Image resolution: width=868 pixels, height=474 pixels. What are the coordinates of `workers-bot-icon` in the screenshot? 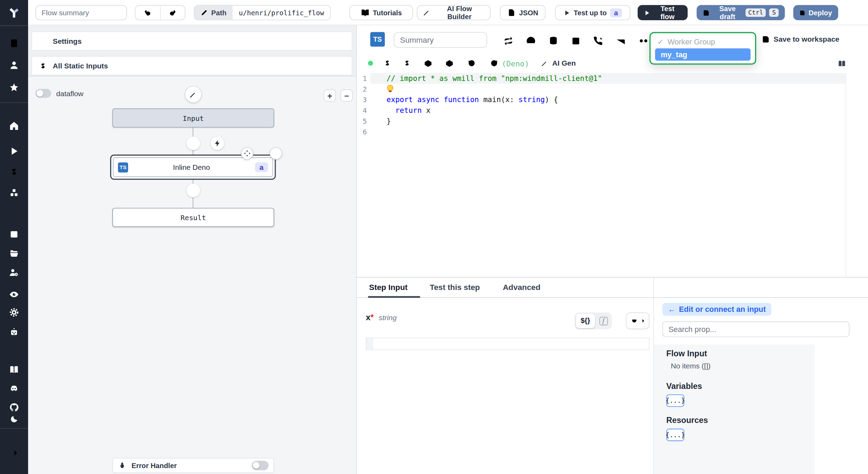 It's located at (14, 332).